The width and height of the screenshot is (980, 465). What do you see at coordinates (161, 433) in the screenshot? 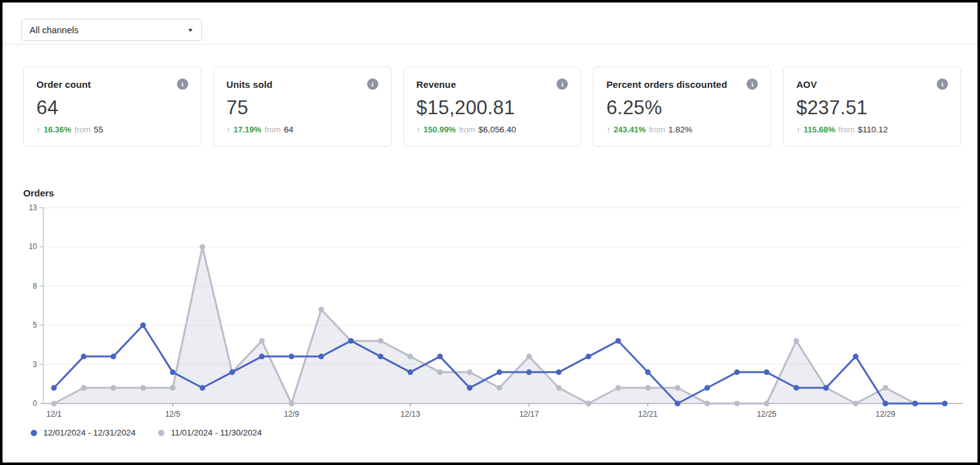
I see `series-dot-icon` at bounding box center [161, 433].